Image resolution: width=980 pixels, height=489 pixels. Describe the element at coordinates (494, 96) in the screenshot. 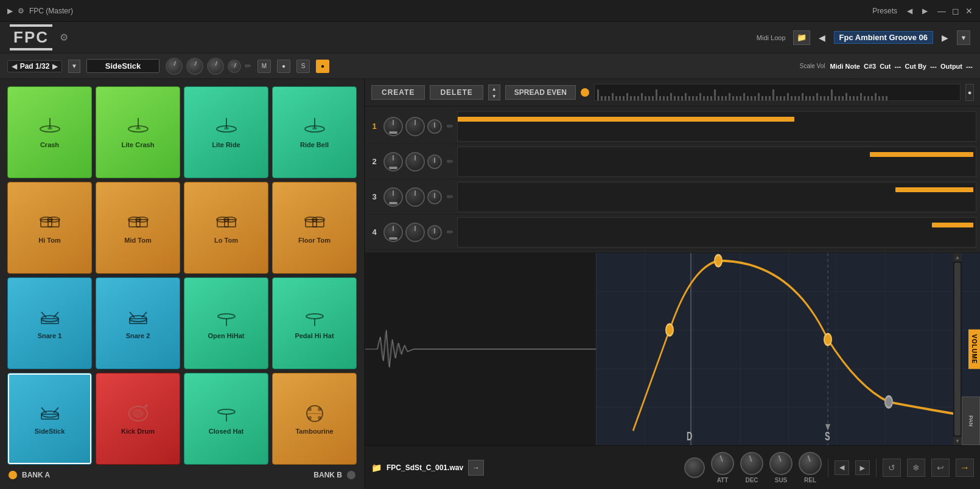

I see `down-arrow-icon: ▼` at that location.